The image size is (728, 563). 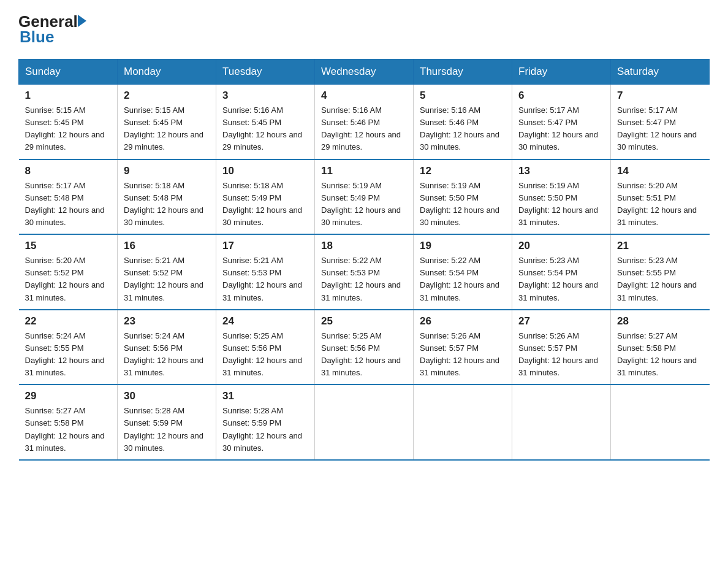 What do you see at coordinates (69, 321) in the screenshot?
I see `day-number: 22` at bounding box center [69, 321].